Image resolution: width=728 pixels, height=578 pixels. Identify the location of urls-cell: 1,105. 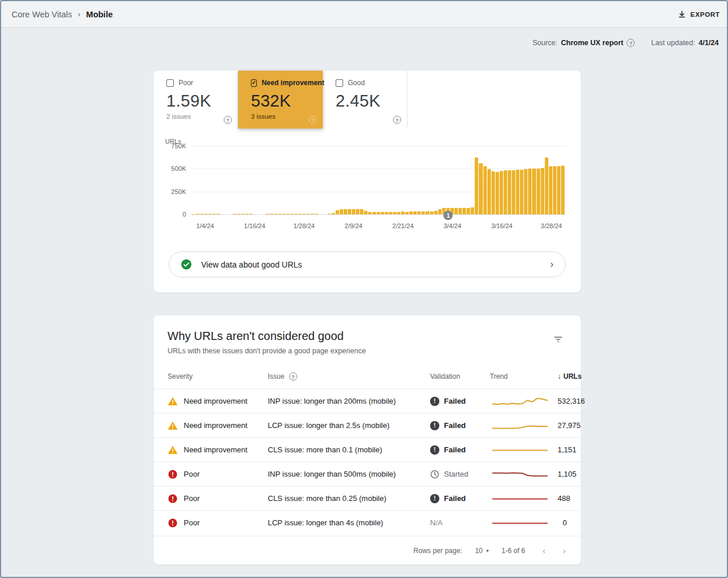
(567, 474).